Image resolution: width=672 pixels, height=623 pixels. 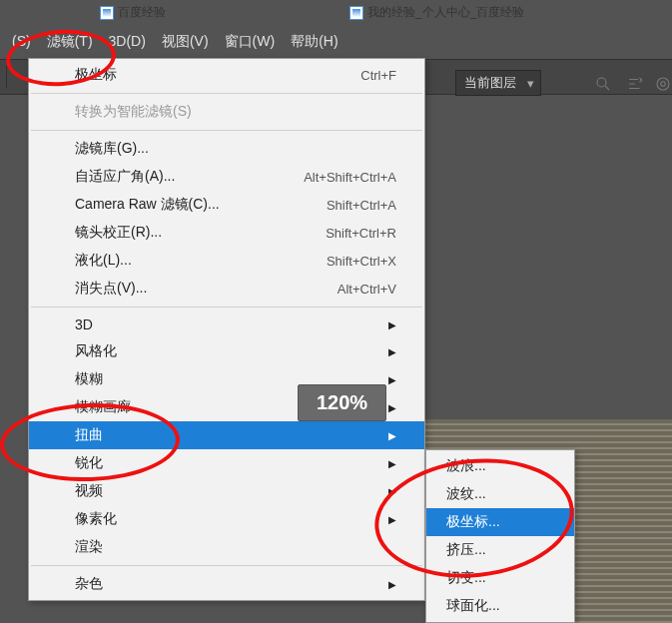 What do you see at coordinates (96, 351) in the screenshot?
I see `menu-label: 风格化` at bounding box center [96, 351].